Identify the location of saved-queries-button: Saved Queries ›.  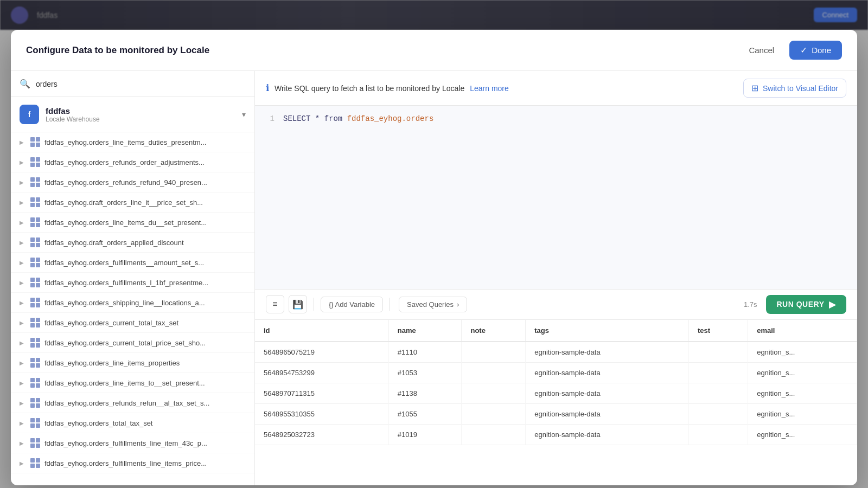
(433, 305).